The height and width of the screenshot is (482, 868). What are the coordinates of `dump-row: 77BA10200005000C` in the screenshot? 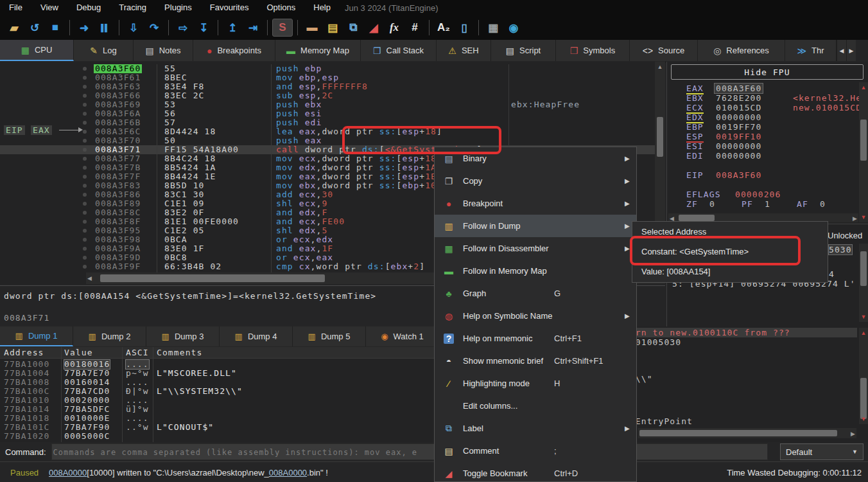 It's located at (217, 436).